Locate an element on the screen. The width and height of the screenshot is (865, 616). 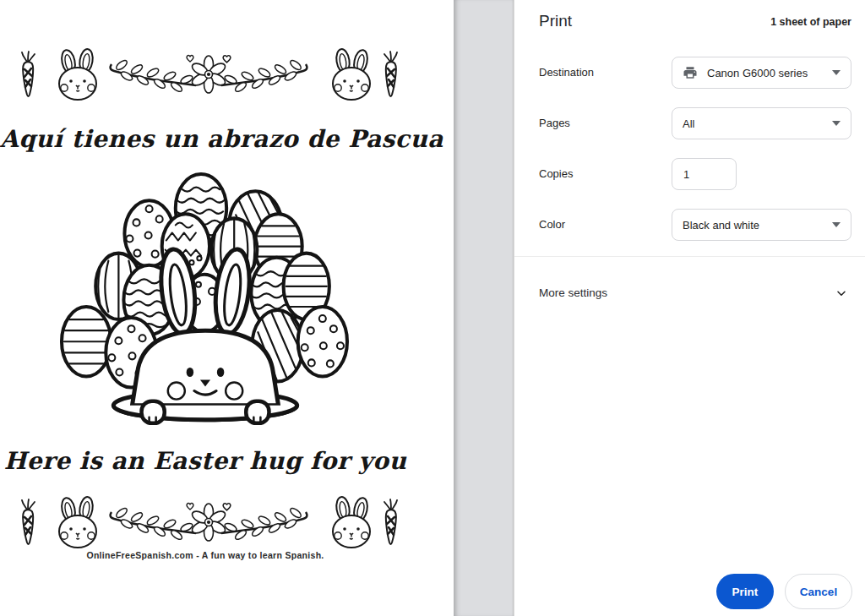
copies-label: Copies is located at coordinates (556, 174).